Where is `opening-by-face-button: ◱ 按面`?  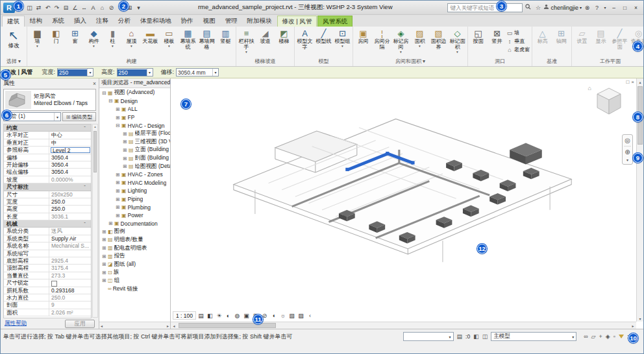 opening-by-face-button: ◱ 按面 is located at coordinates (478, 38).